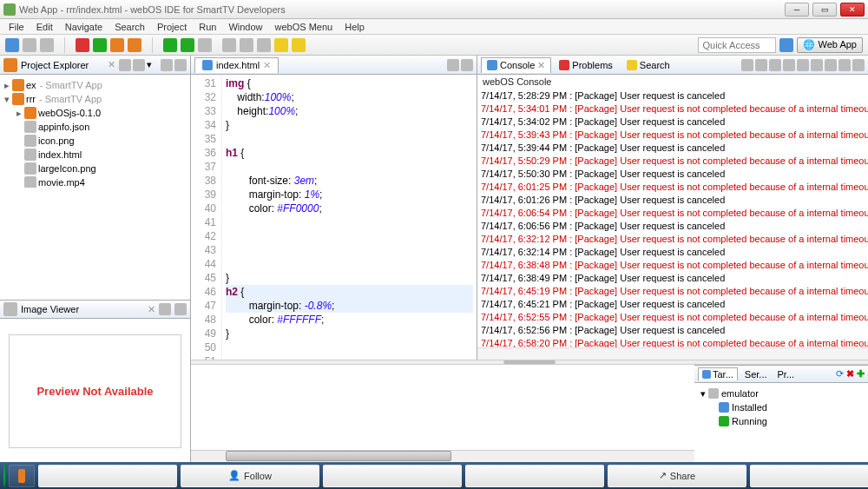 This screenshot has width=868, height=489. What do you see at coordinates (250, 476) in the screenshot?
I see `taskbar-follow: 👤 Follow` at bounding box center [250, 476].